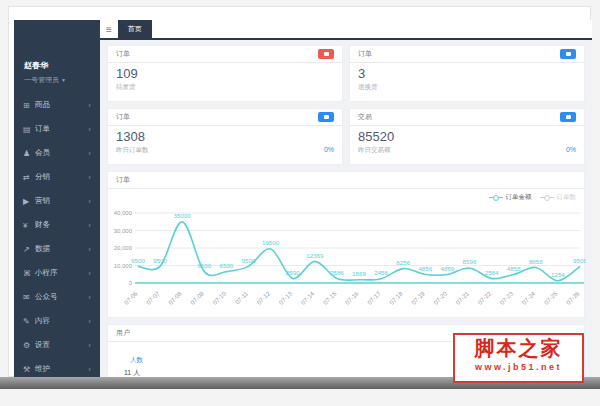 The width and height of the screenshot is (600, 406). What do you see at coordinates (124, 248) in the screenshot?
I see `svg-text: 20,000` at bounding box center [124, 248].